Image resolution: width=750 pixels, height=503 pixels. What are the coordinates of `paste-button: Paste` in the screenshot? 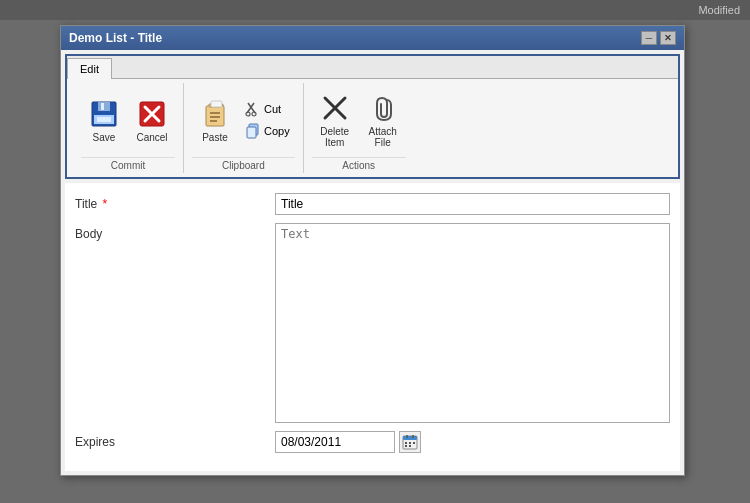 It's located at (215, 120).